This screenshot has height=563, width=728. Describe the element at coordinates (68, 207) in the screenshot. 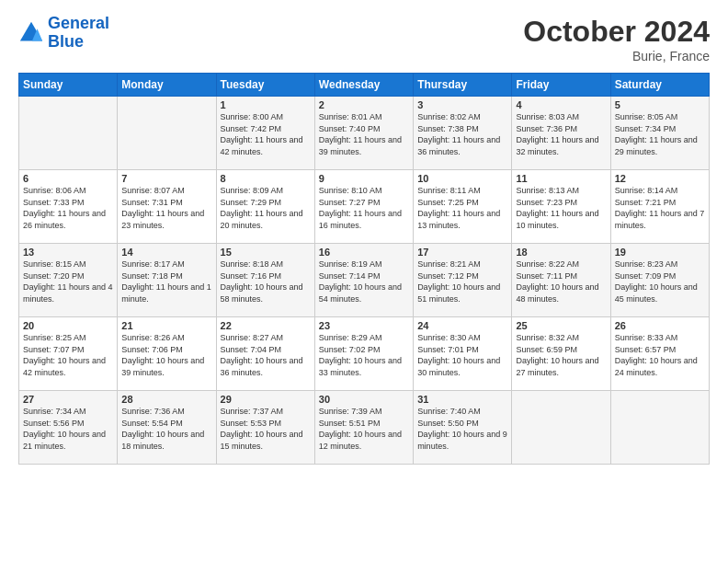

I see `calendar-cell: 6Sunrise: 8:06 AM Sunset: 7:33 PM Daylig…` at that location.